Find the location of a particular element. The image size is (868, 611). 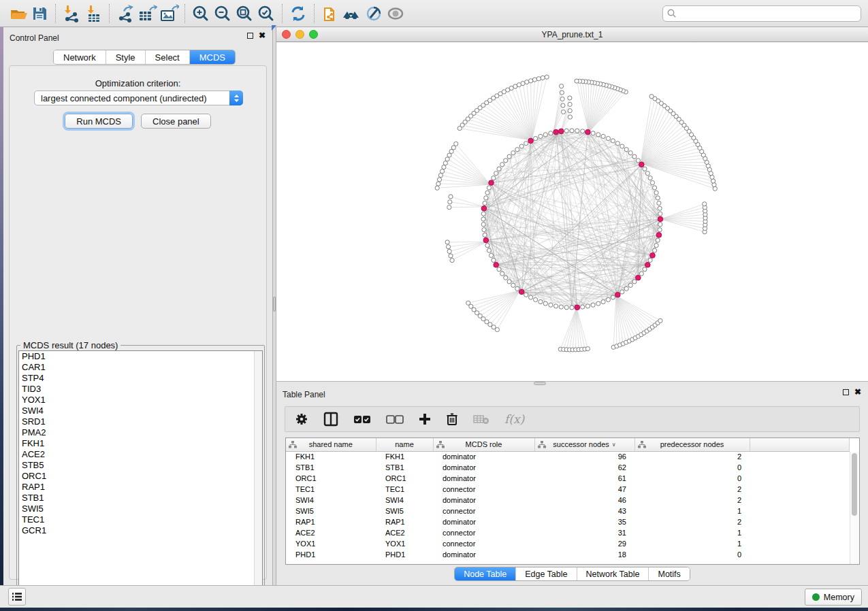

horizontal-splitter-handle is located at coordinates (540, 384).